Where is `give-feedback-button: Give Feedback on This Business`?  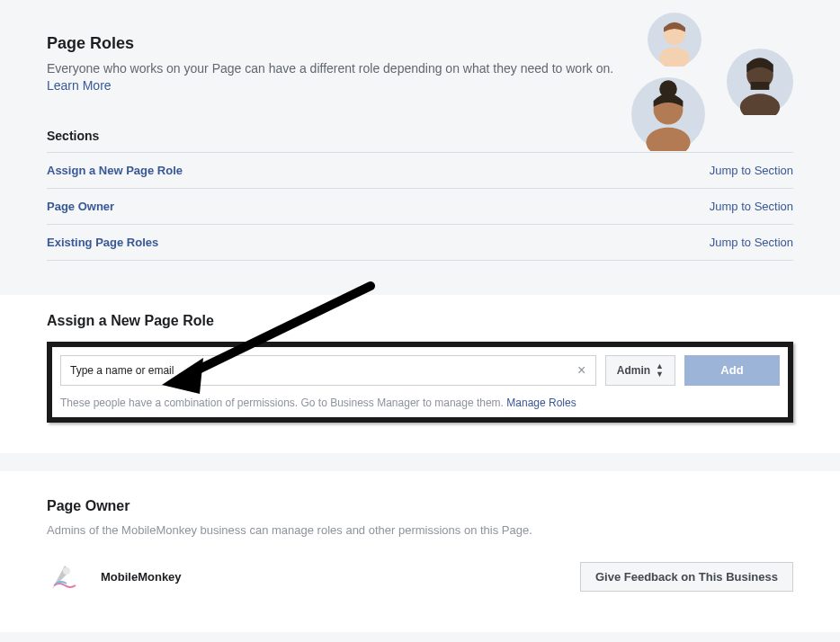
give-feedback-button: Give Feedback on This Business is located at coordinates (687, 577).